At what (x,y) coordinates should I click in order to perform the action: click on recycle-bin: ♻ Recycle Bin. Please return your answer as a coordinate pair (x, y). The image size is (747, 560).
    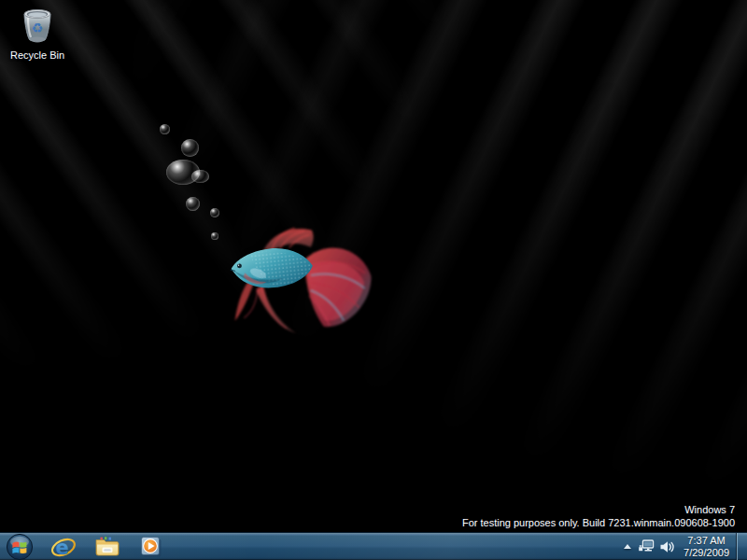
    Looking at the image, I should click on (37, 34).